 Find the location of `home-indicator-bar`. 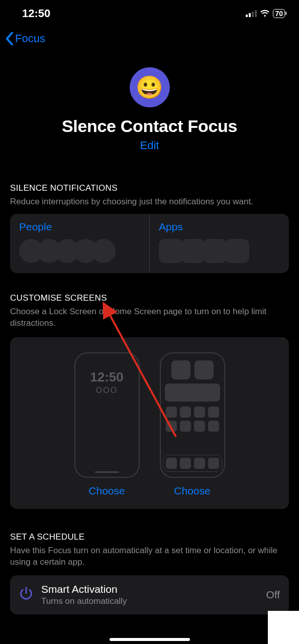

home-indicator-bar is located at coordinates (150, 639).